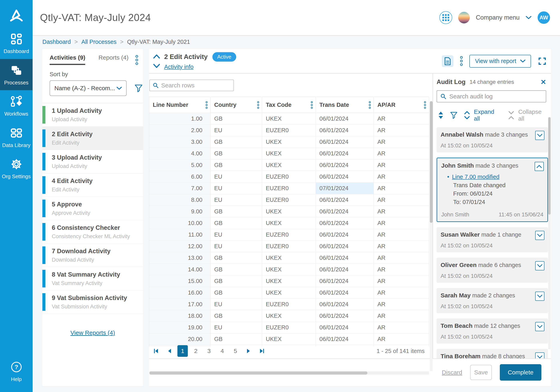 The width and height of the screenshot is (560, 392). What do you see at coordinates (492, 331) in the screenshot?
I see `audit-entry: Tom Beach made 12 changesAt 15:02 on 10/…` at bounding box center [492, 331].